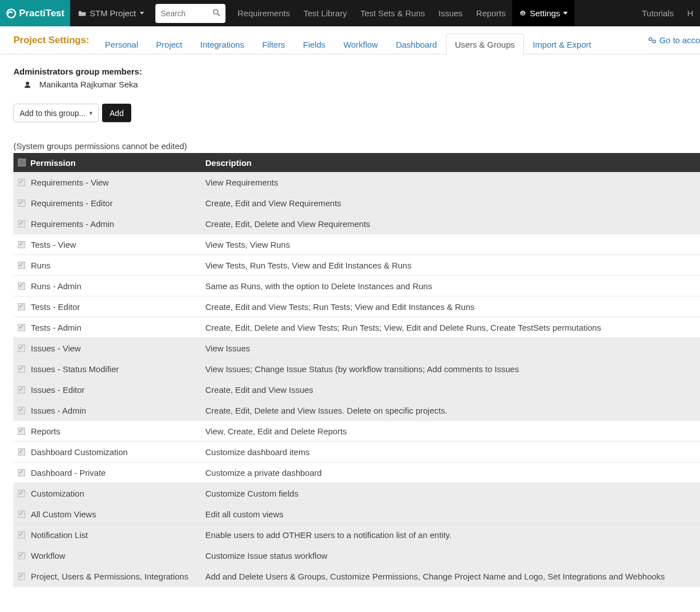 Image resolution: width=700 pixels, height=612 pixels. What do you see at coordinates (325, 13) in the screenshot?
I see `nav-item-label: Test Library` at bounding box center [325, 13].